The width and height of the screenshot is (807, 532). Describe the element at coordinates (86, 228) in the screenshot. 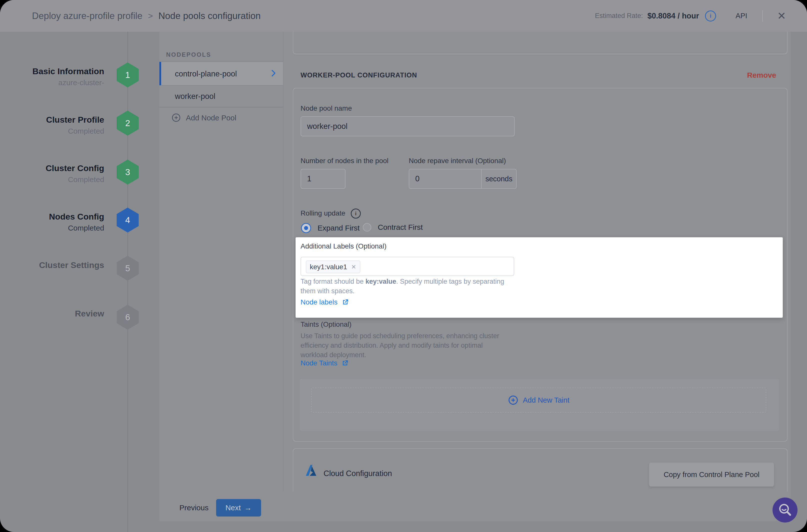

I see `step-nodes-config-subtitle: Completed` at that location.